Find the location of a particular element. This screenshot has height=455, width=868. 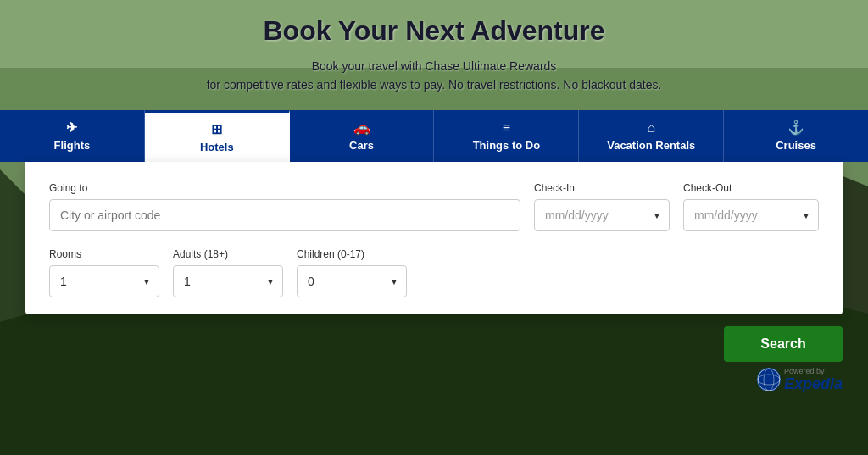

tab-cruises-label: Cruises is located at coordinates (796, 146).